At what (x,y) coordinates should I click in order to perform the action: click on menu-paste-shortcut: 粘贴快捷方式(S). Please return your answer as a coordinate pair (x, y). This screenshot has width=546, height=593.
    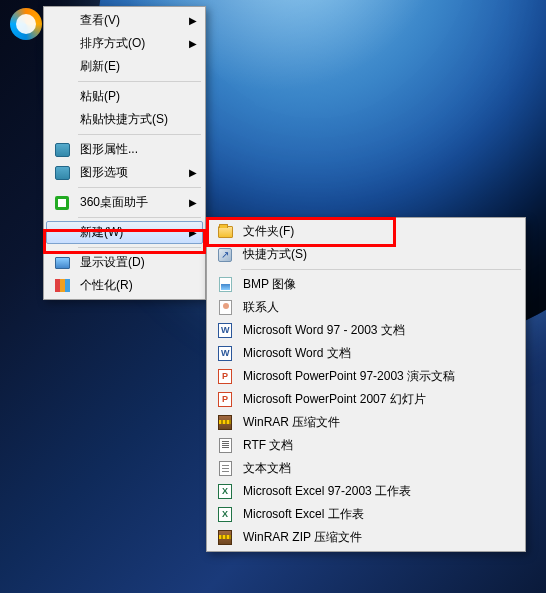
    Looking at the image, I should click on (124, 120).